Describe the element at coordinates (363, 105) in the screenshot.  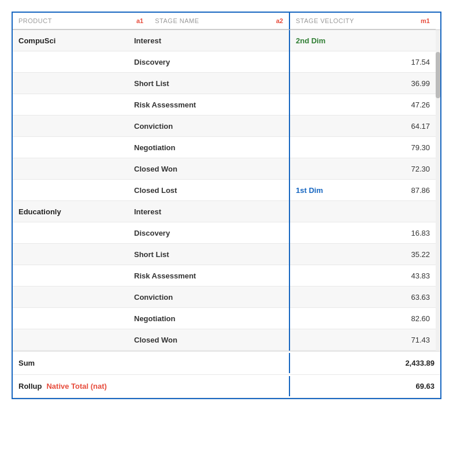
I see `right-row: 47.26` at that location.